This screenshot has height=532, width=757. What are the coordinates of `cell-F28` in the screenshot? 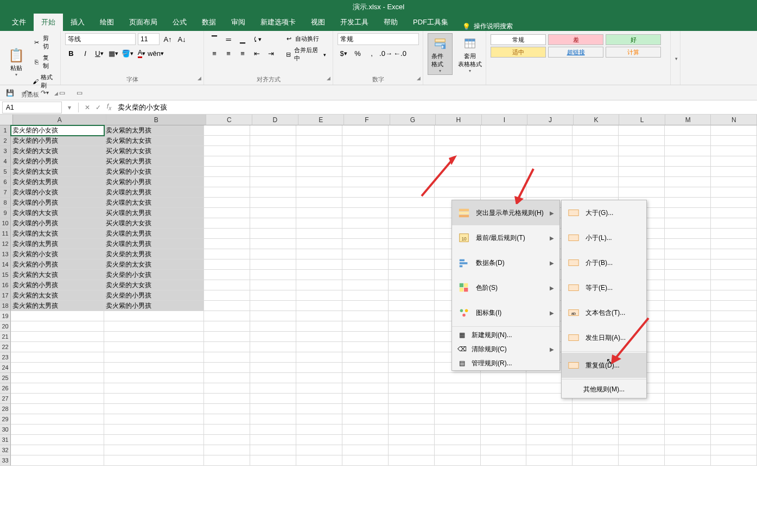 It's located at (366, 409).